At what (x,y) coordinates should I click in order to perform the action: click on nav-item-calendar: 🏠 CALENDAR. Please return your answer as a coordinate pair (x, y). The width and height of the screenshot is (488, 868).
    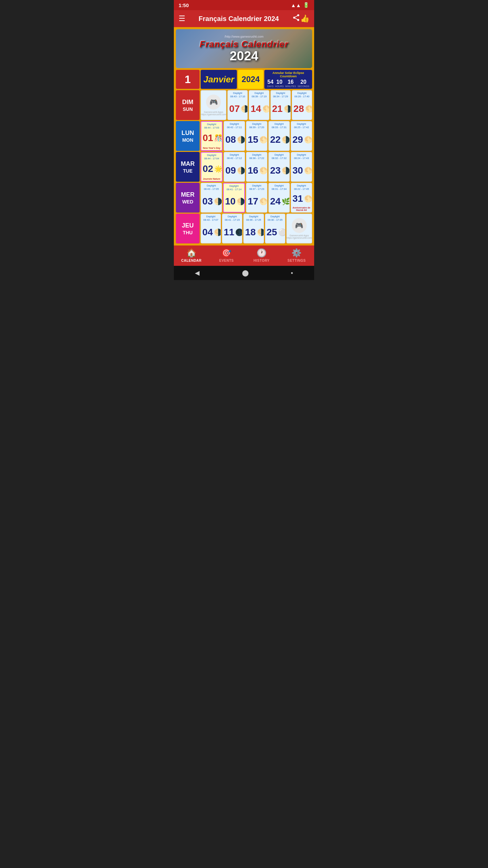
    Looking at the image, I should click on (191, 255).